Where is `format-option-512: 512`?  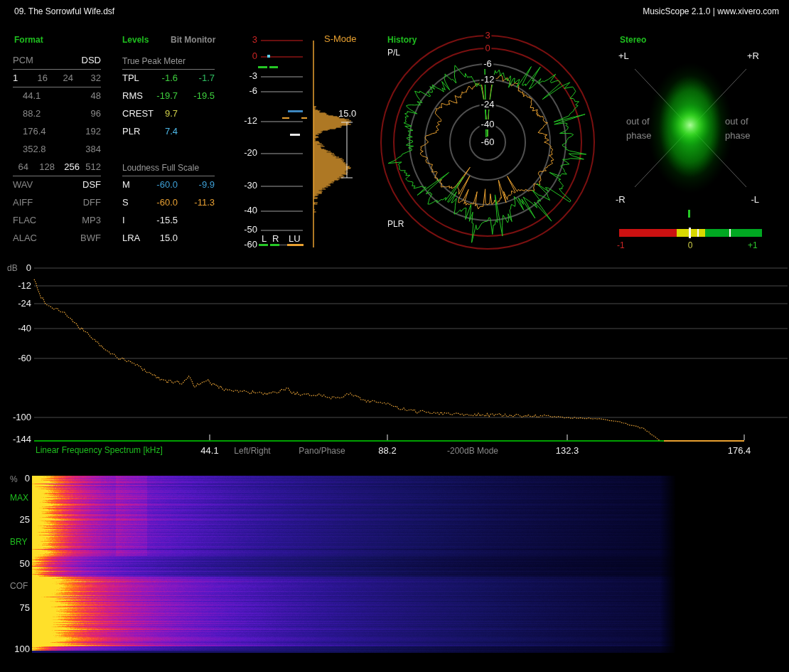
format-option-512: 512 is located at coordinates (76, 167).